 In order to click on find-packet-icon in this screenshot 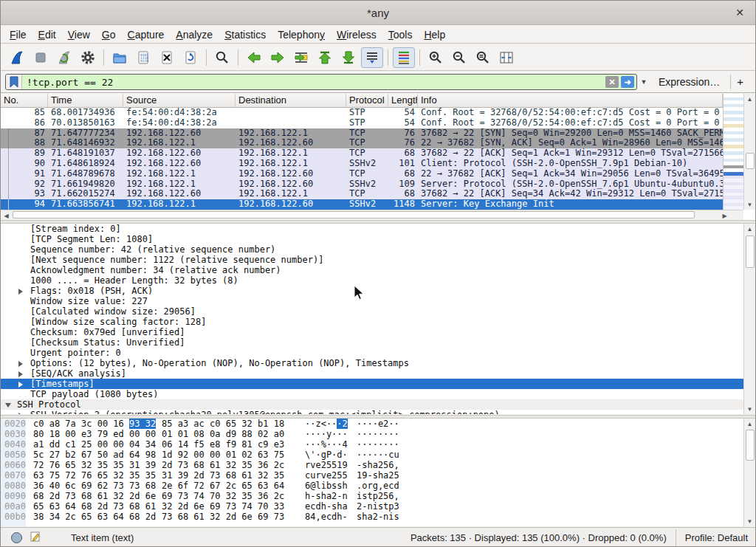, I will do `click(222, 58)`.